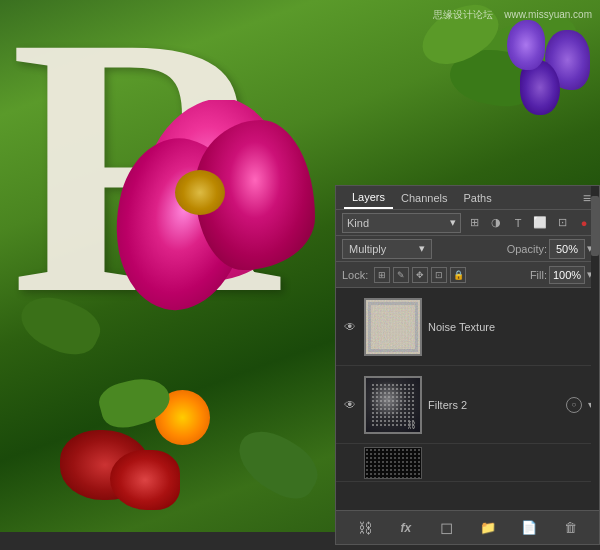 The height and width of the screenshot is (550, 600). What do you see at coordinates (422, 248) in the screenshot?
I see `blend-mode-arrow: ▾` at bounding box center [422, 248].